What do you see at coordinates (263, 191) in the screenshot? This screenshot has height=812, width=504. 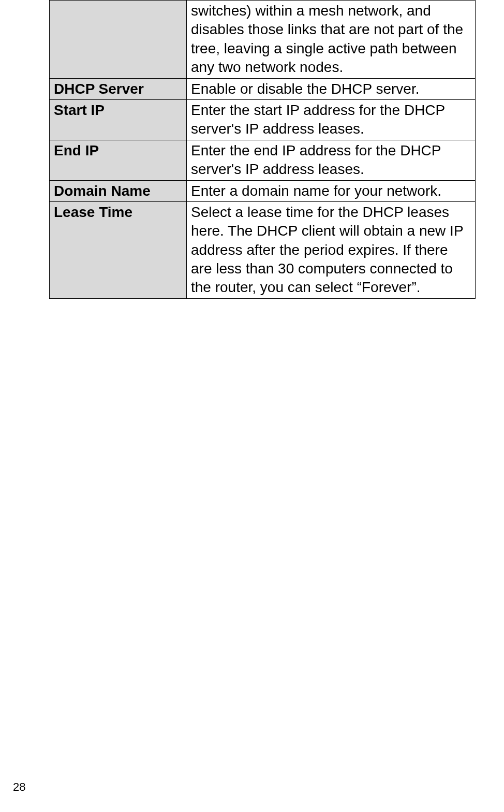 I see `table-row: Domain Name Enter a domain name for your…` at bounding box center [263, 191].